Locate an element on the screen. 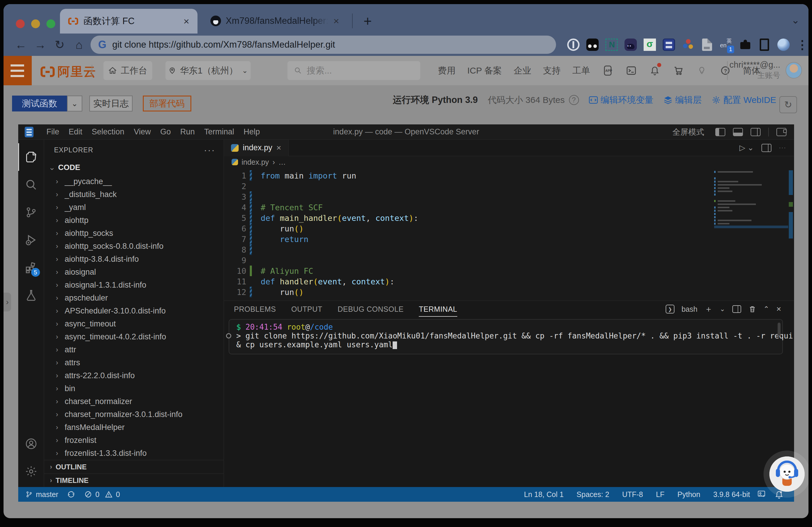 The height and width of the screenshot is (527, 812). sync-changes-button is located at coordinates (71, 494).